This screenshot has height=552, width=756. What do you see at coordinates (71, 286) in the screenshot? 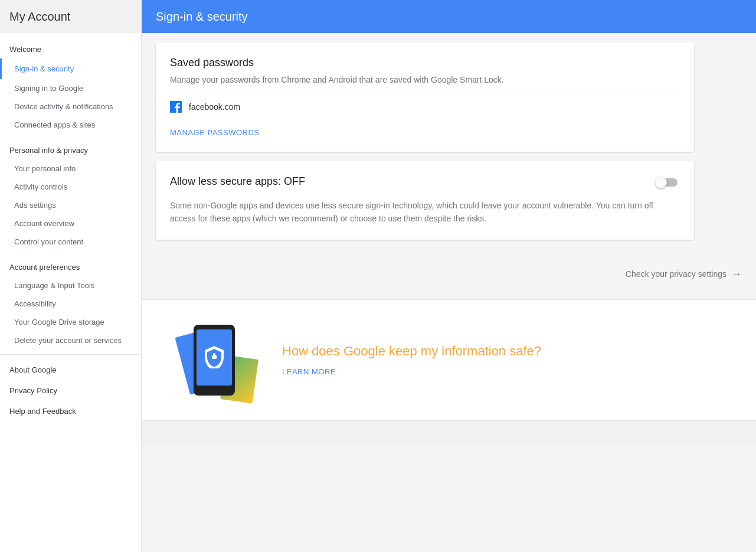
I see `sidebar-sub-language: Language & Input Tools` at bounding box center [71, 286].